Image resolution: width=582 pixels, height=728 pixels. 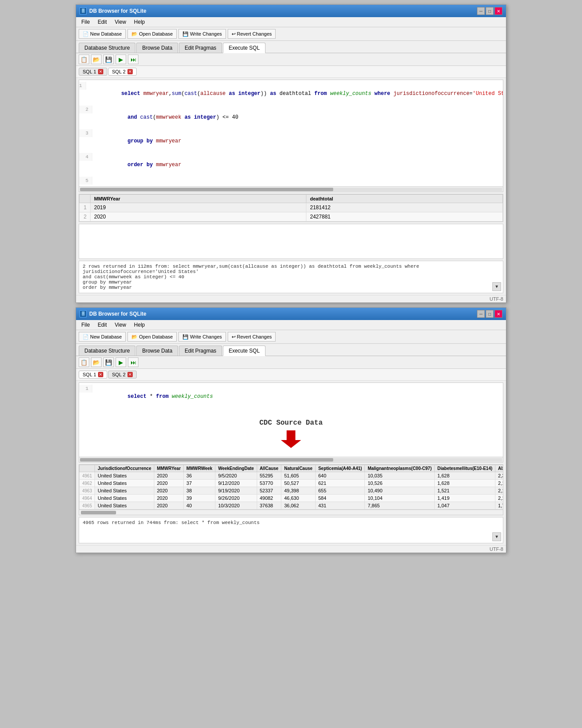 What do you see at coordinates (122, 72) in the screenshot?
I see `sql-tab-2-1: SQL 2 ✕` at bounding box center [122, 72].